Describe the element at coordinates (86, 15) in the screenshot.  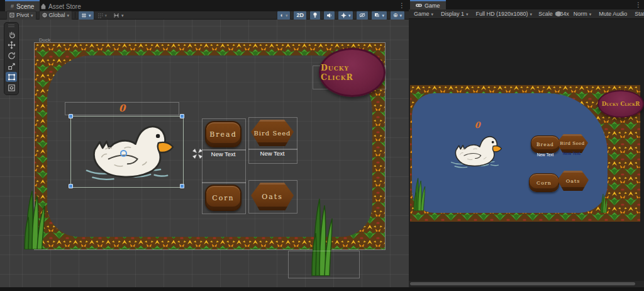
I see `grid-snap-button: ▾` at that location.